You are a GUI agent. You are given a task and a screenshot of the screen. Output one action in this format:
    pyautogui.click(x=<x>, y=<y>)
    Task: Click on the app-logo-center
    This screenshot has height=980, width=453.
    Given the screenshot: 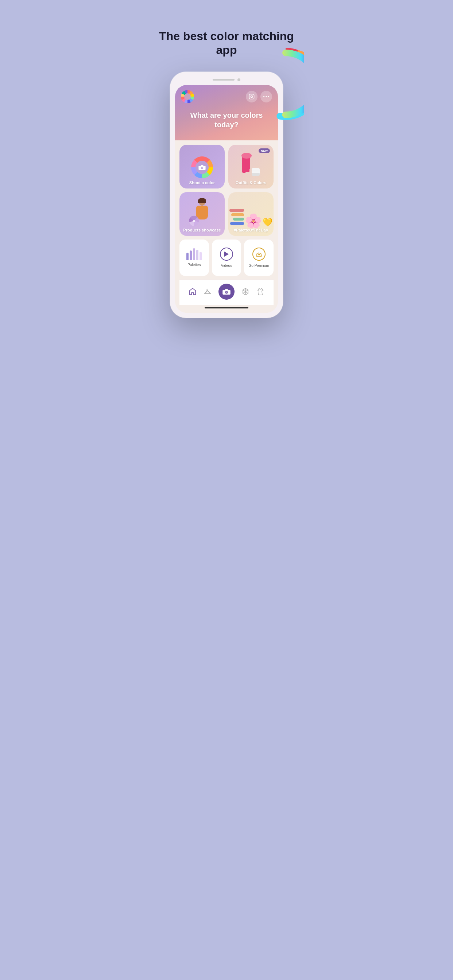 What is the action you would take?
    pyautogui.click(x=187, y=97)
    